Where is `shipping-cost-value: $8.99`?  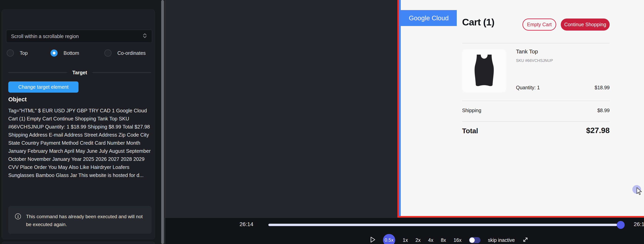 shipping-cost-value: $8.99 is located at coordinates (604, 110).